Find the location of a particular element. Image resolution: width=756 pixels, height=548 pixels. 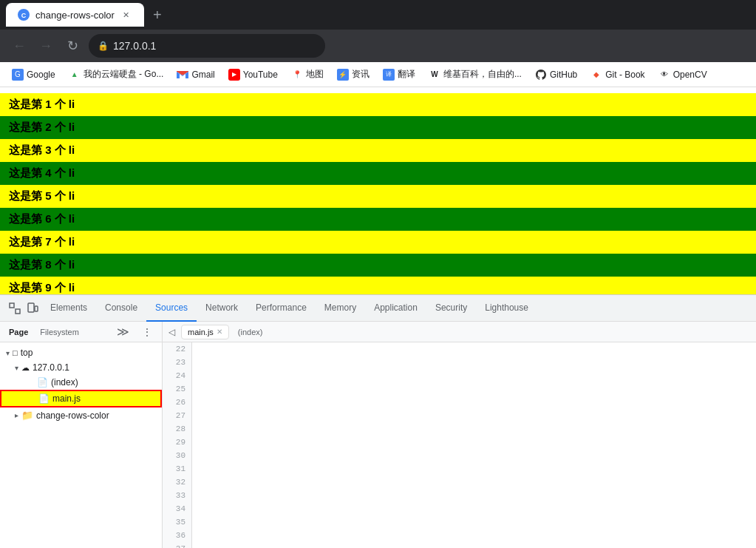

tab-memory: Memory is located at coordinates (340, 308).